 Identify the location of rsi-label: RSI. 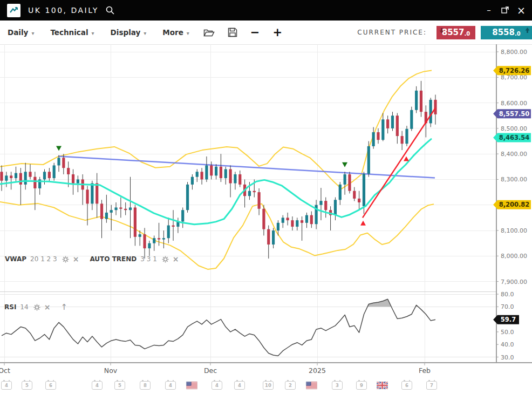
(10, 307).